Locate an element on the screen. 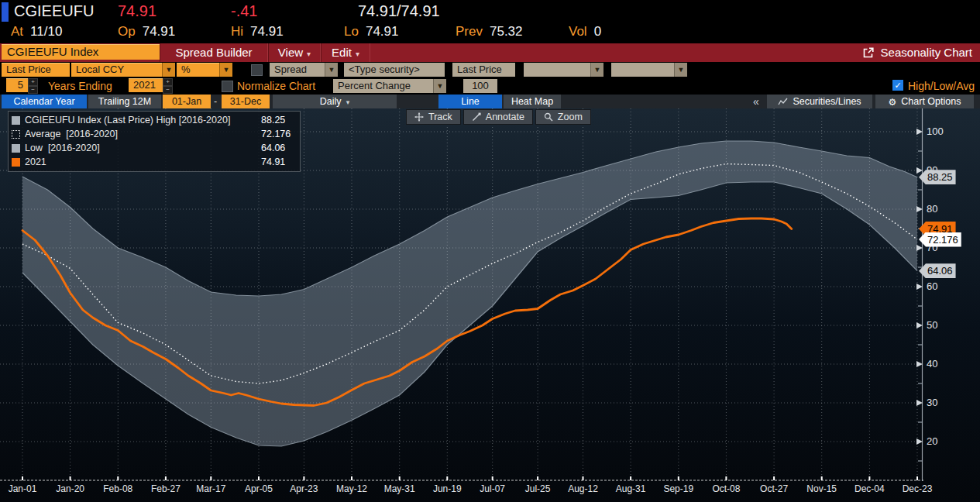  controls-row-2: 5 +− Years Ending 2021 +− Normalize Char… is located at coordinates (490, 86).